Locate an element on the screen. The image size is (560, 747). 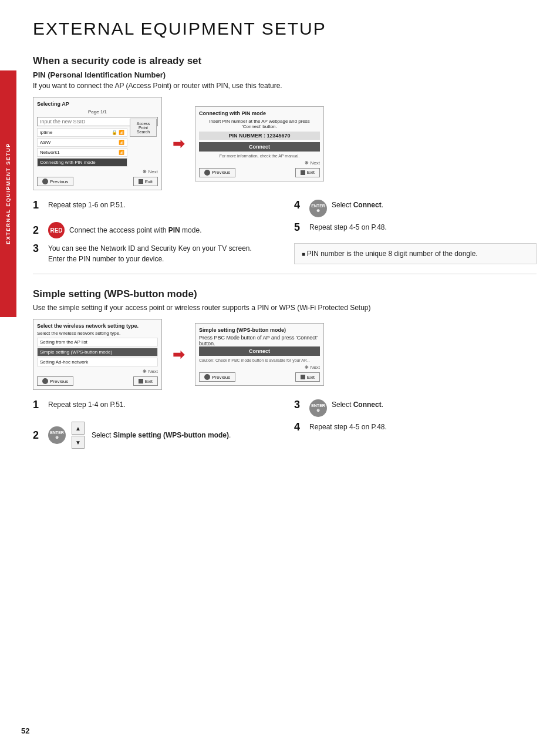
wps-right-exit-label: Exit is located at coordinates (311, 377).